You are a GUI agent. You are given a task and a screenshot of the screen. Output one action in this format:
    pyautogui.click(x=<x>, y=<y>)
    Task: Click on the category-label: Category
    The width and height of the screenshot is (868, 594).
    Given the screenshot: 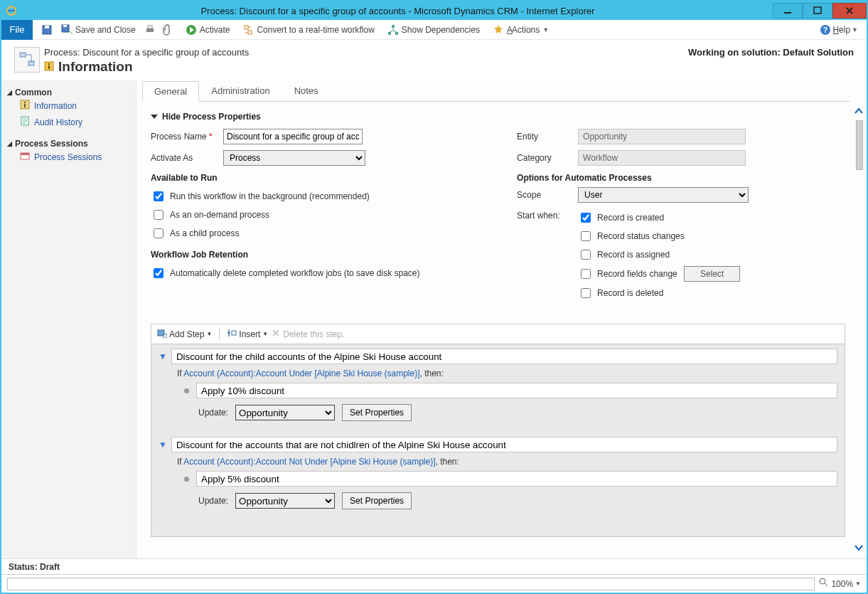 What is the action you would take?
    pyautogui.click(x=547, y=158)
    